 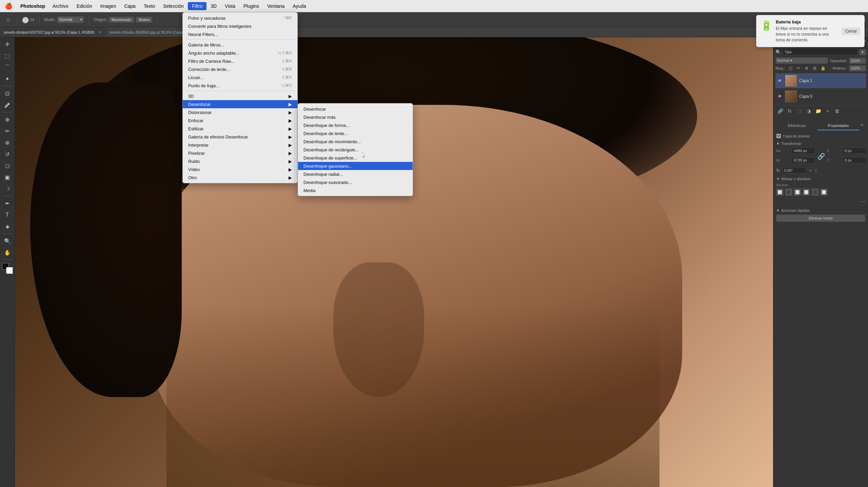 What do you see at coordinates (71, 20) in the screenshot?
I see `mode-dropdown: Normal` at bounding box center [71, 20].